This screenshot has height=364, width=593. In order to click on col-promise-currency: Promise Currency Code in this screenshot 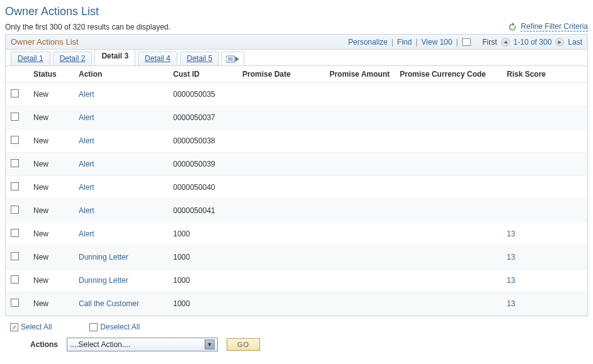, I will do `click(448, 74)`.